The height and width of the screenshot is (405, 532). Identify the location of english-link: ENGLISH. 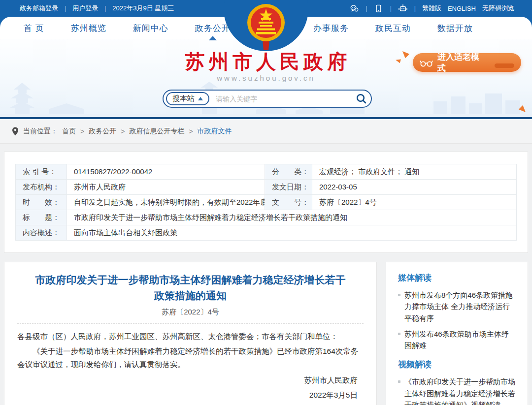
(462, 9).